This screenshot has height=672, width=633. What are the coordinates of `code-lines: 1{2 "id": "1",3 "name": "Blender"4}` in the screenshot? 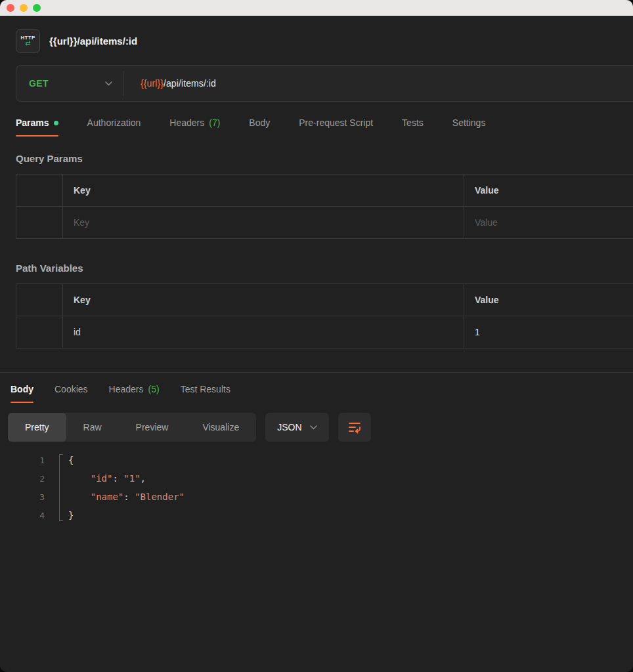 It's located at (316, 488).